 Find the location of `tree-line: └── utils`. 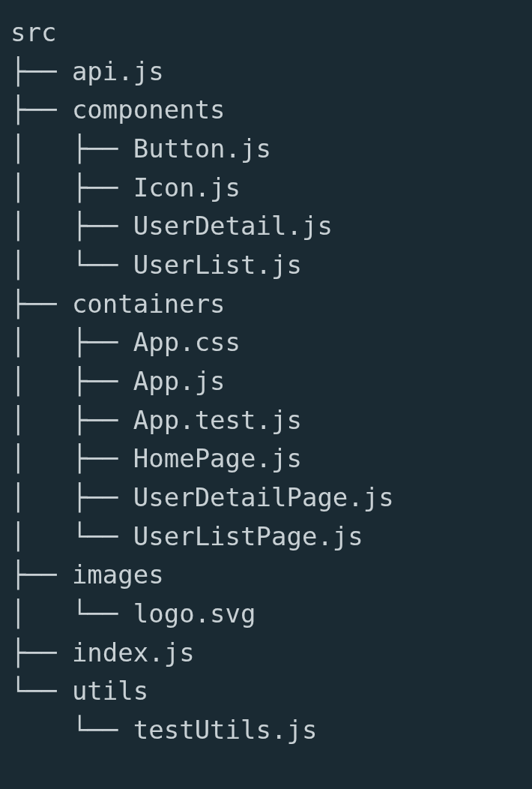

tree-line: └── utils is located at coordinates (79, 691).